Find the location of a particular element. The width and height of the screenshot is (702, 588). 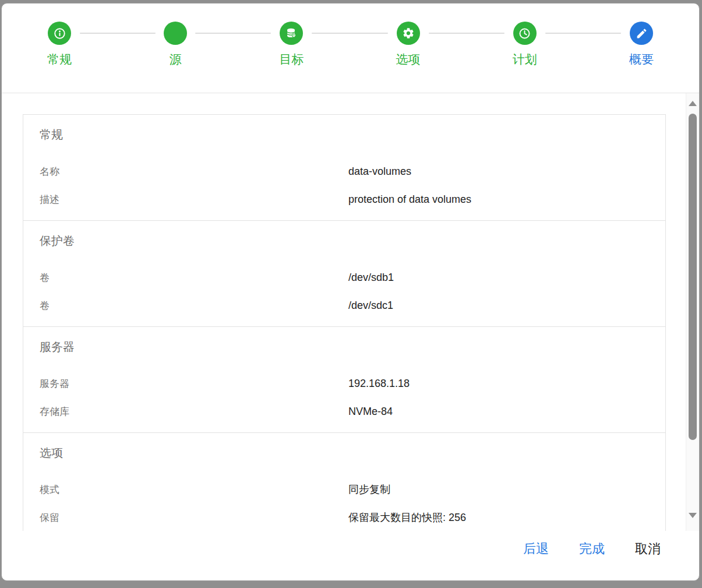

summary-row: 服务器 192.168.1.18 is located at coordinates (344, 383).